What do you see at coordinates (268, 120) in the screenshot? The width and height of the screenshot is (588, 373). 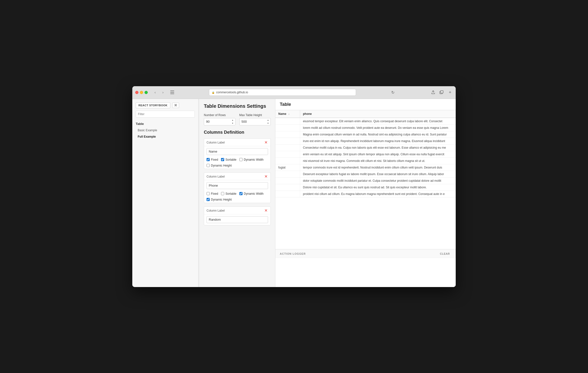 I see `height-increment: ▲` at bounding box center [268, 120].